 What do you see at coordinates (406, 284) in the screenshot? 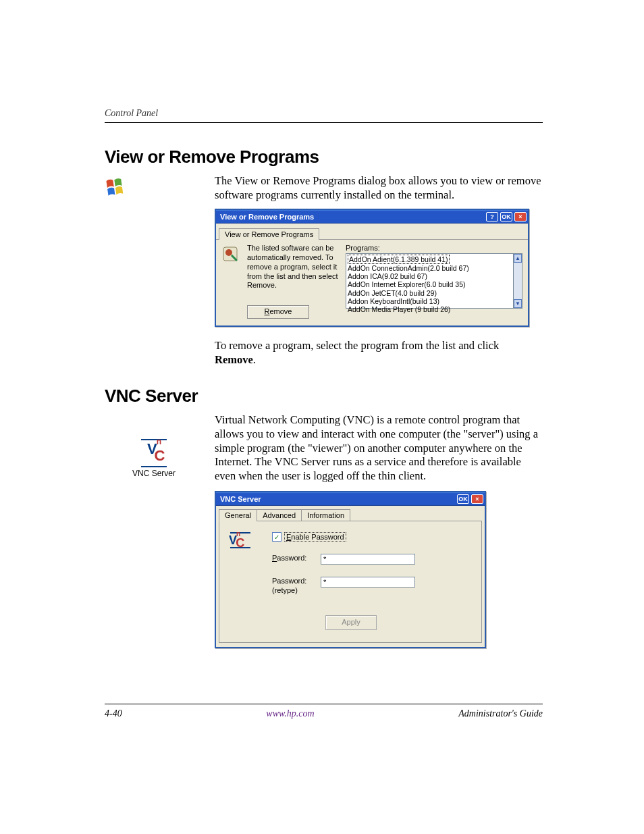
I see `list-item: AddOn Internet Explorer(6.0 build 35)` at bounding box center [406, 284].